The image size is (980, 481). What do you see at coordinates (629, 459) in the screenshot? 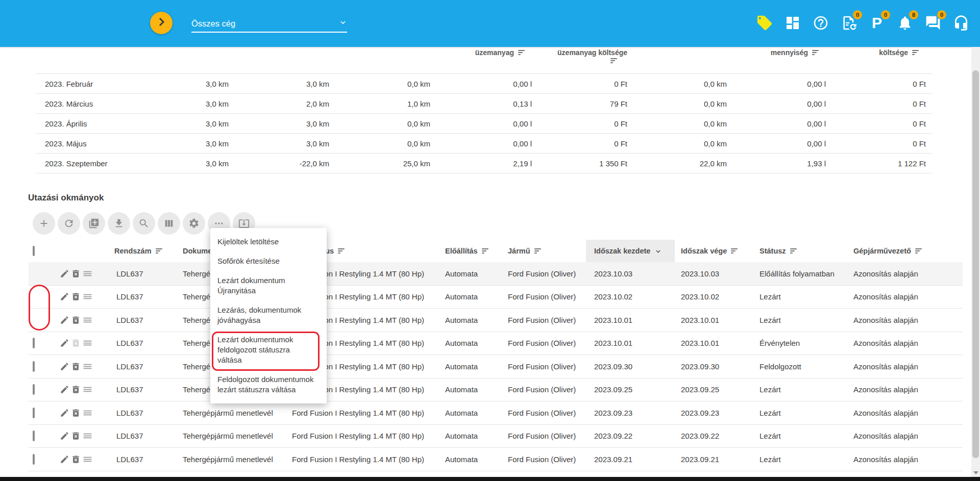
I see `idoszak-kezdete-cell: 2023.09.21` at bounding box center [629, 459].